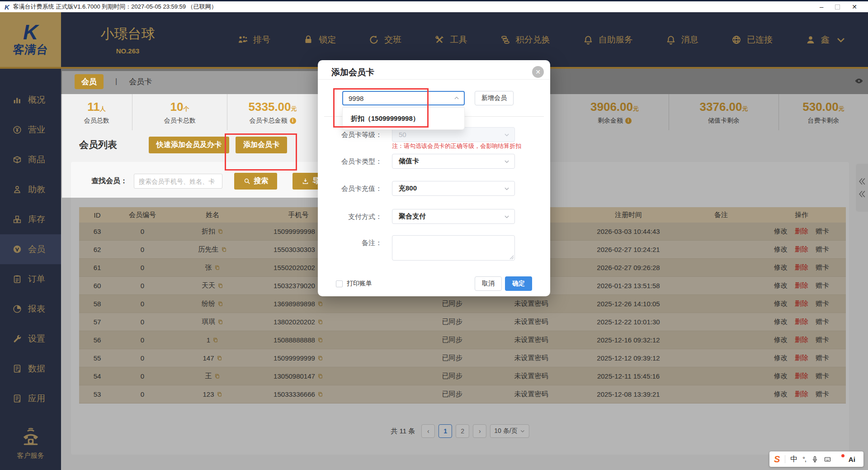 The width and height of the screenshot is (868, 470). Describe the element at coordinates (509, 431) in the screenshot. I see `page-size-select: 10 条/页` at that location.